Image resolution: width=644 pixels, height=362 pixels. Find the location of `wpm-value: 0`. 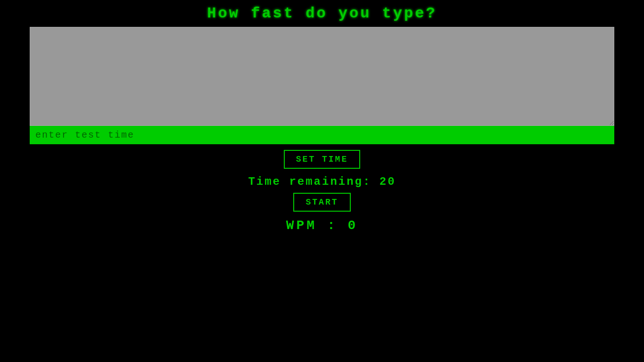

wpm-value: 0 is located at coordinates (353, 225).